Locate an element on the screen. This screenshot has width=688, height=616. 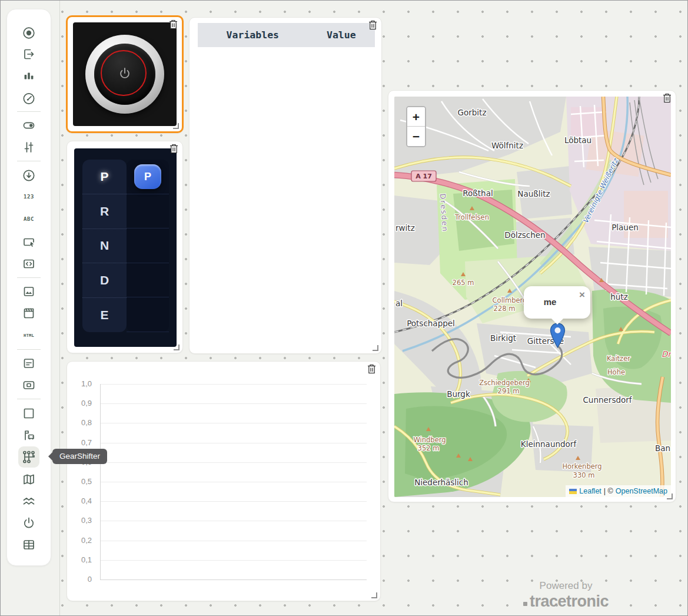
map-label-pesterwitz: rwitz is located at coordinates (405, 228).